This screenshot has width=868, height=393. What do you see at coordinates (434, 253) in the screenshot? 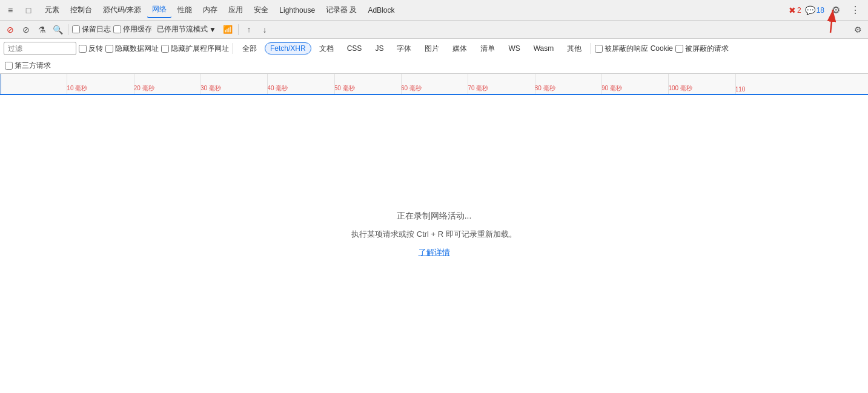
I see `learn-more-link: 了解详情` at bounding box center [434, 253].